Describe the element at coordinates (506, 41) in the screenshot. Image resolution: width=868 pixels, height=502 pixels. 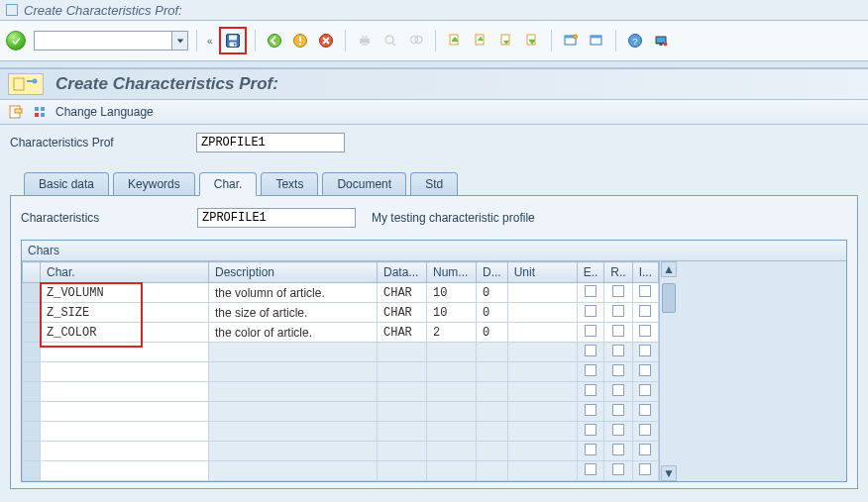
I see `next-page-button` at that location.